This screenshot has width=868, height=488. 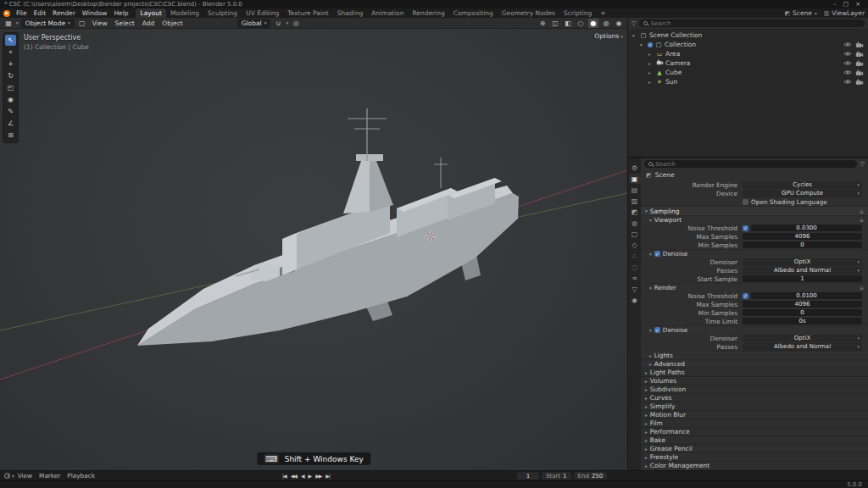 I want to click on tab-physics: ◌, so click(x=635, y=267).